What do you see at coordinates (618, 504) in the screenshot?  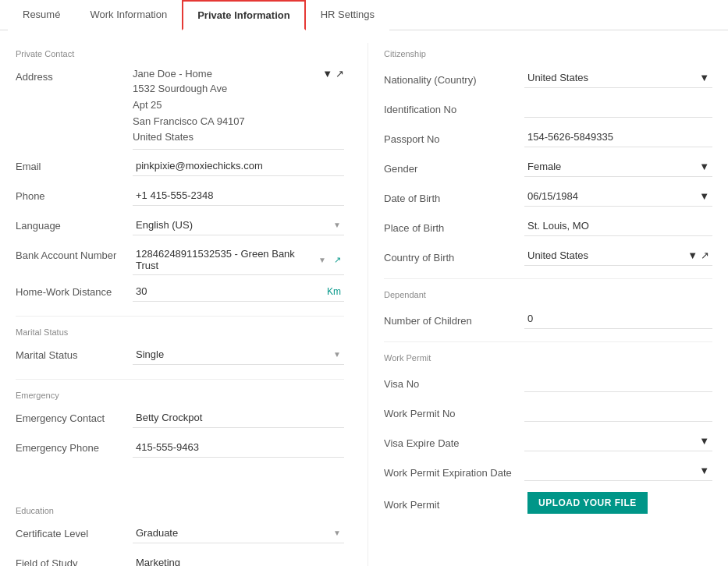 I see `work-permit-upload-area: UPLOAD YOUR FILE` at bounding box center [618, 504].